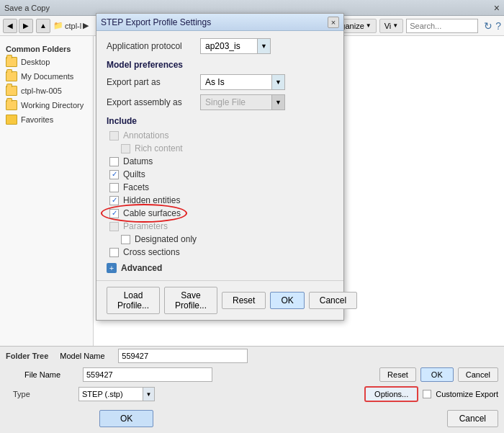  What do you see at coordinates (236, 102) in the screenshot?
I see `export-assembly-value: Single File` at bounding box center [236, 102].